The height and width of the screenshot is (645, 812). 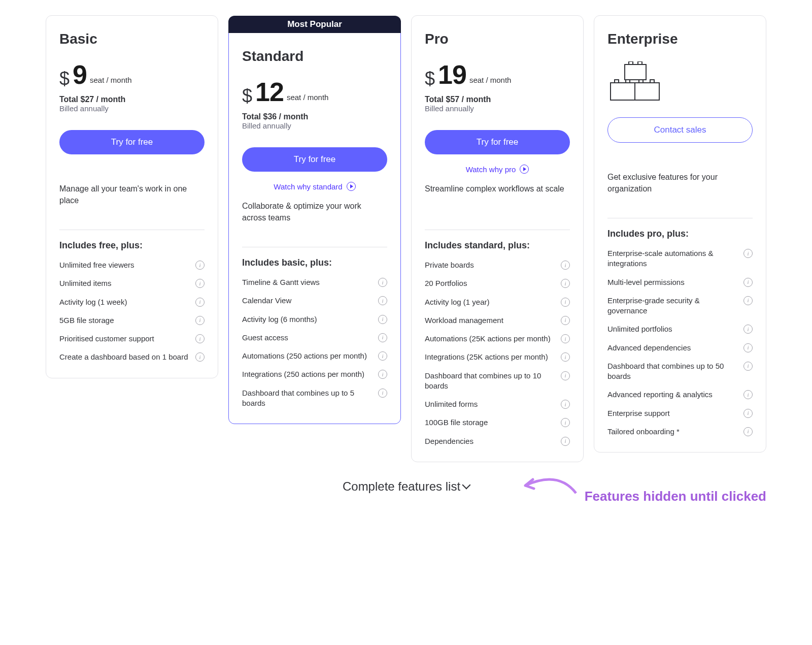 I want to click on feature-item: Tailored onboarding *i, so click(x=680, y=432).